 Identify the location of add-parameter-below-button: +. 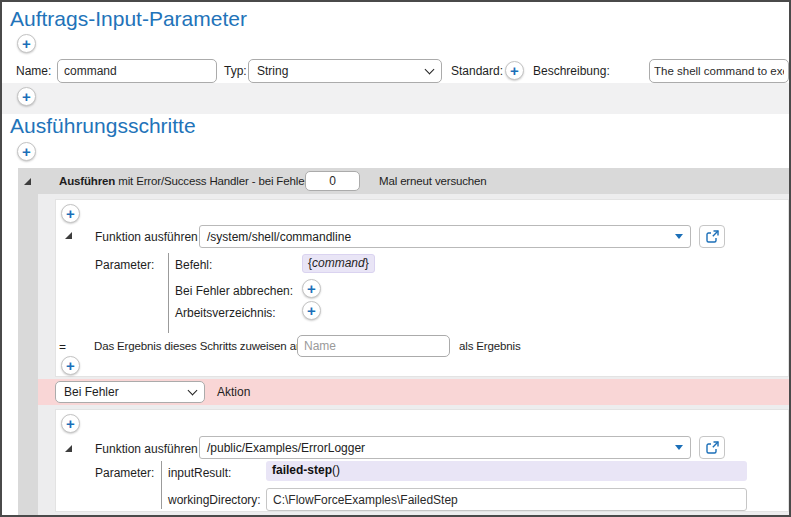
(26, 96).